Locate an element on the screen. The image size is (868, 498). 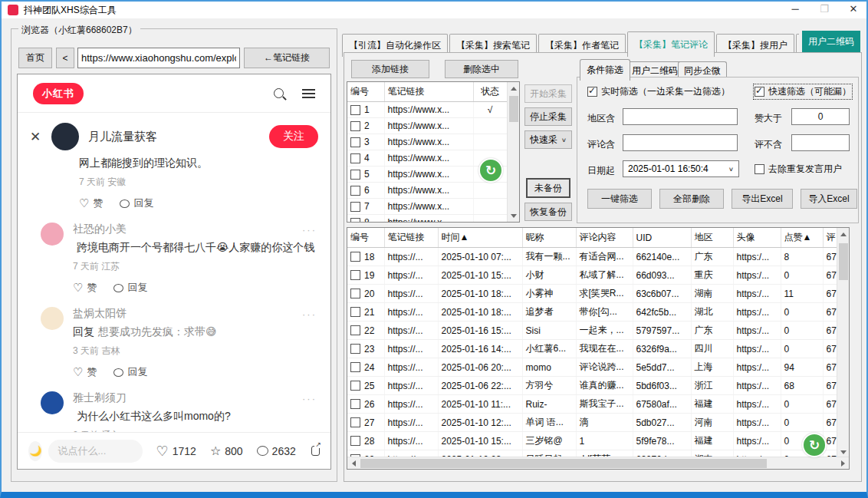
commenter-name: 雅士剃须刀 is located at coordinates (196, 398).